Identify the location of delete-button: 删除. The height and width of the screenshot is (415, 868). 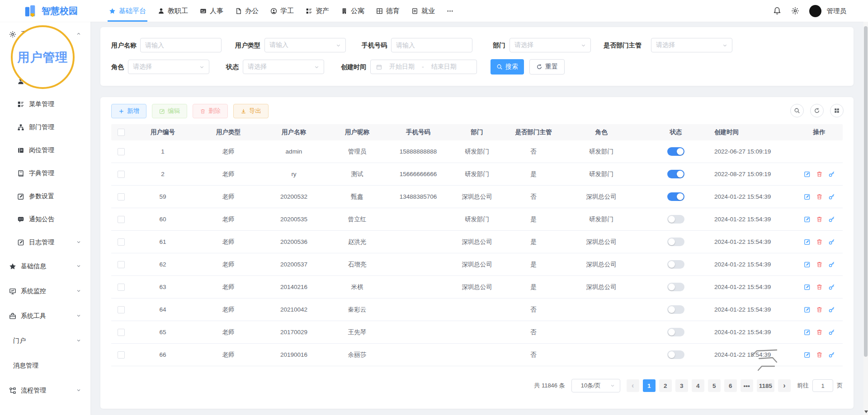
(210, 111).